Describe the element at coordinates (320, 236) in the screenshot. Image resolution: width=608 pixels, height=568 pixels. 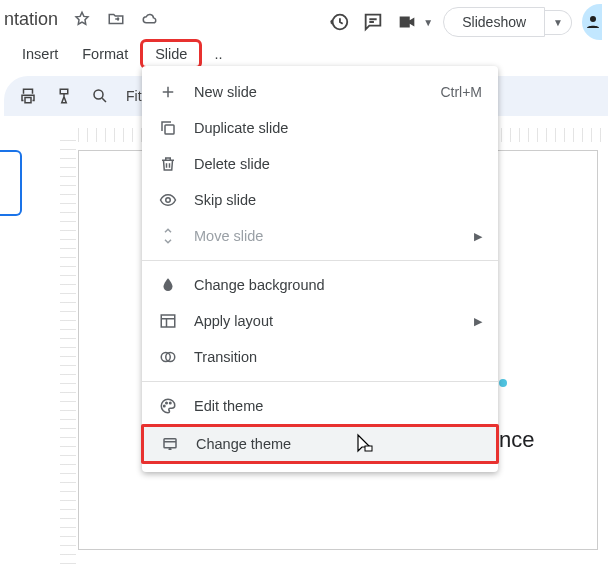
I see `menu-move-slide: Move slide ▶` at that location.